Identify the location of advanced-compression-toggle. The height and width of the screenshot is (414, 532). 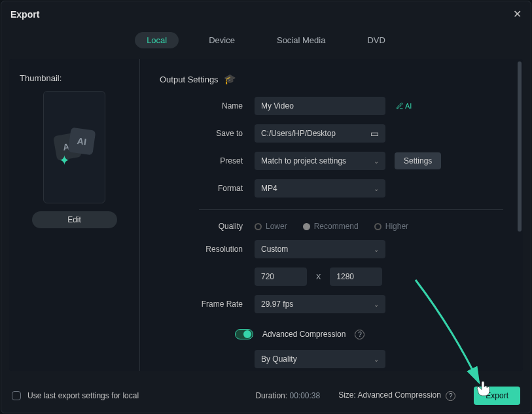
(244, 334).